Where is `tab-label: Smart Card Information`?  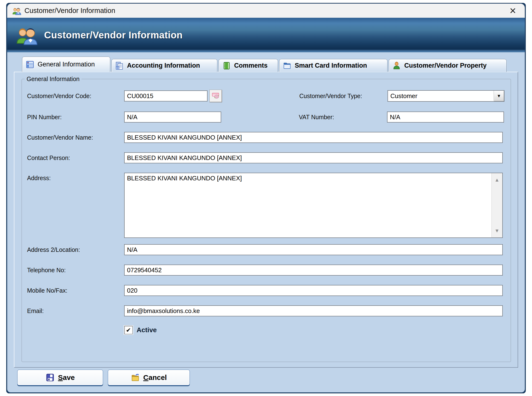 tab-label: Smart Card Information is located at coordinates (331, 66).